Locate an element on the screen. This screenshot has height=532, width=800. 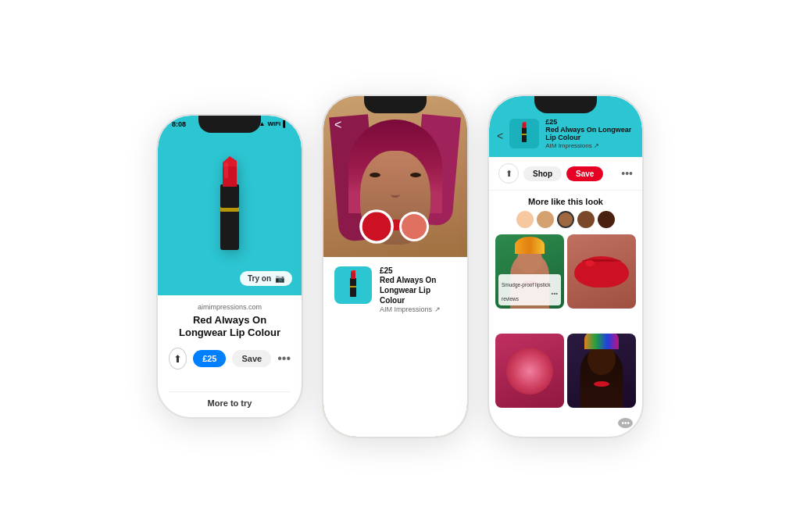
swatch-red is located at coordinates (377, 227).